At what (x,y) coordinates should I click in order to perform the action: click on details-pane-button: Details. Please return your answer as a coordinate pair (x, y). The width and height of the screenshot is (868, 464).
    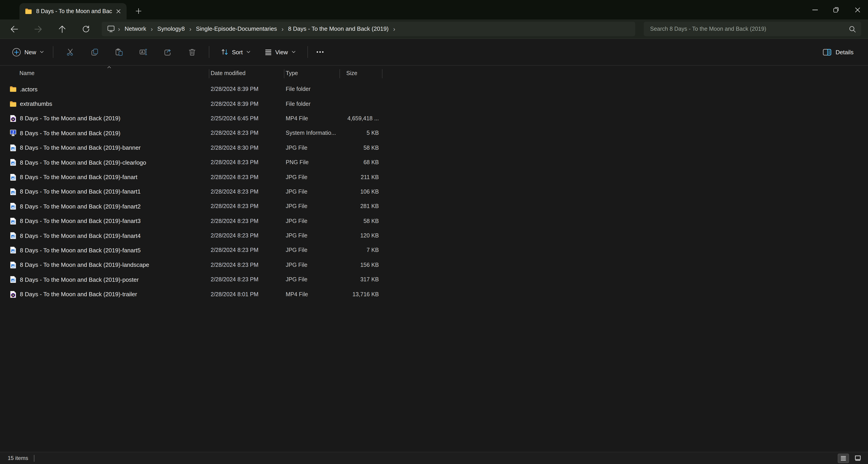
    Looking at the image, I should click on (838, 52).